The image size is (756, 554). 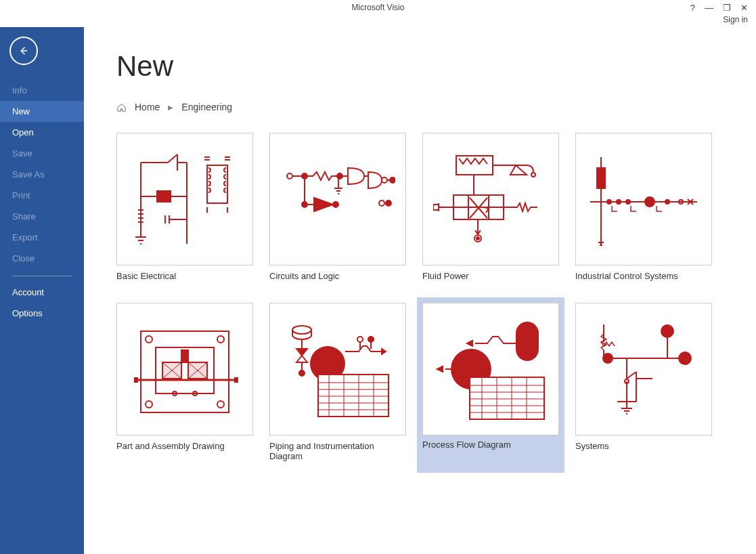 What do you see at coordinates (122, 107) in the screenshot?
I see `home-icon` at bounding box center [122, 107].